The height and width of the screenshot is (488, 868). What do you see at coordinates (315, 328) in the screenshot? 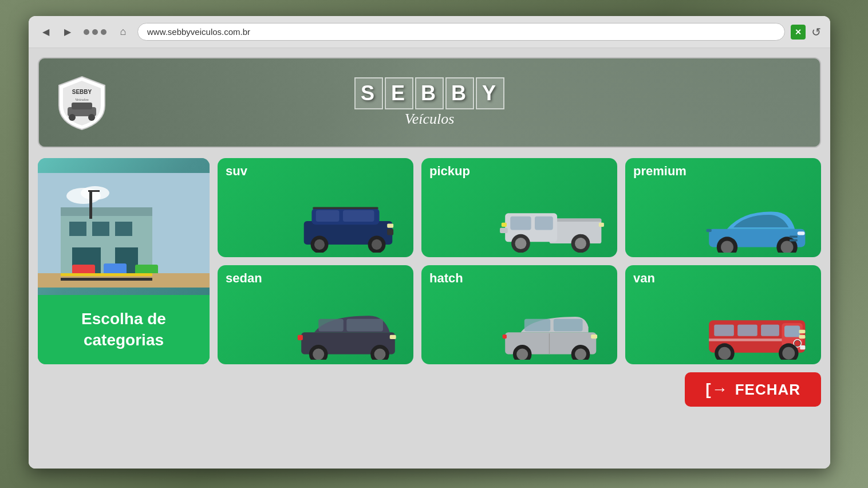
I see `sedan-image` at bounding box center [315, 328].